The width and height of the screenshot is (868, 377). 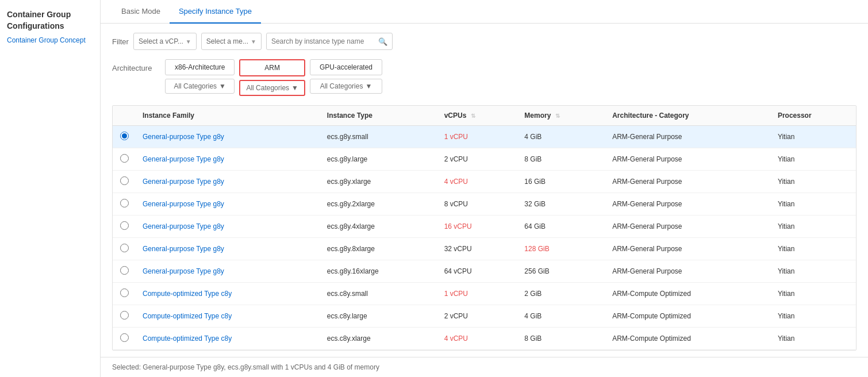 I want to click on arch-btn-gpu: GPU-accelerated, so click(x=346, y=67).